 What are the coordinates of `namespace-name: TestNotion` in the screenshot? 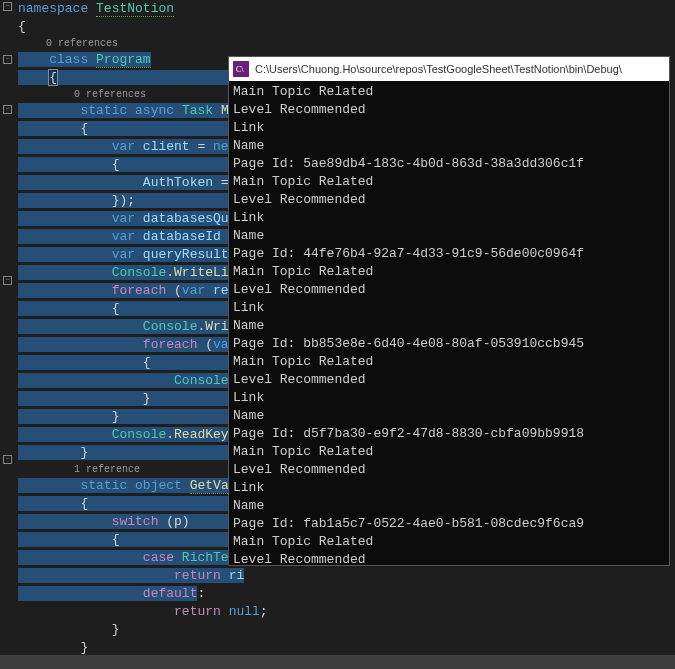 It's located at (135, 9).